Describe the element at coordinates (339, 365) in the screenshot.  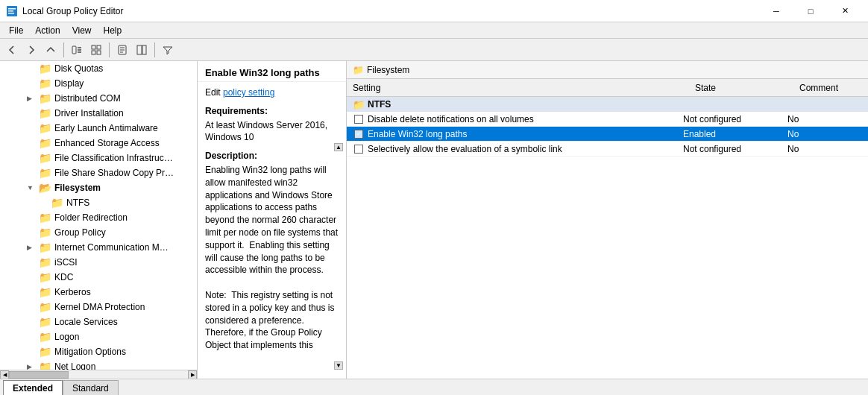
I see `desc-scroll-down: ▼` at that location.